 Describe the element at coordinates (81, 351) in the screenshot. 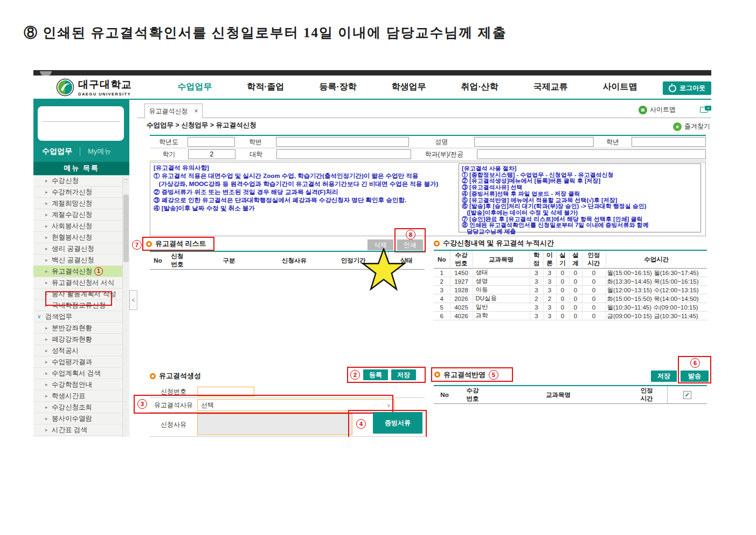

I see `sidebar-item: ▸성적공시` at that location.